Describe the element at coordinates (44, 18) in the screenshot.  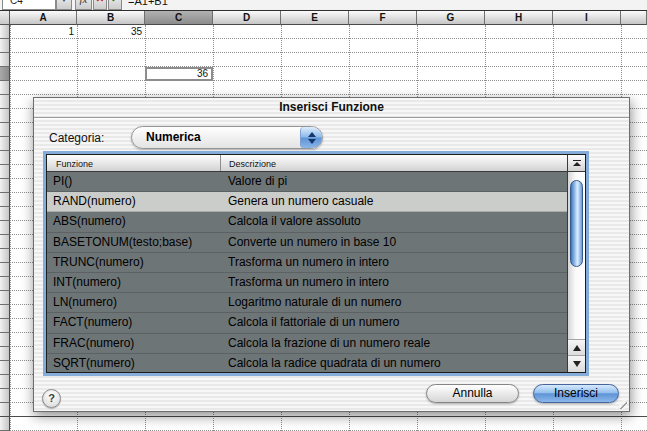
I see `column-header-a: A` at that location.